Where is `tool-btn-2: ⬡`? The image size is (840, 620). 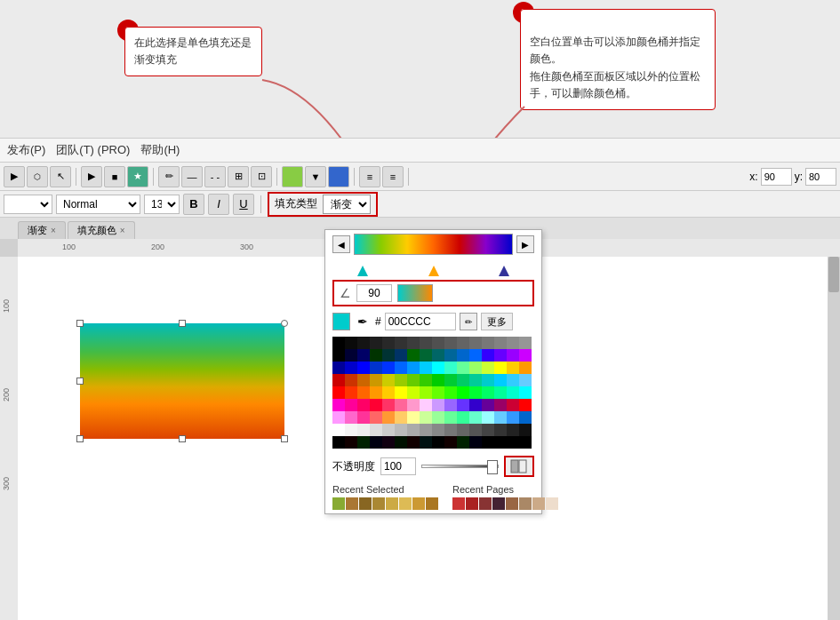
tool-btn-2: ⬡ is located at coordinates (37, 177).